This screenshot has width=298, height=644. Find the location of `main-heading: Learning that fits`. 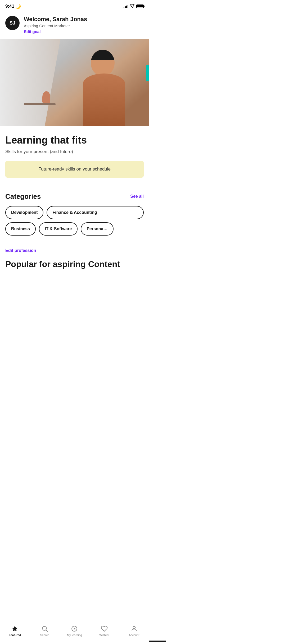

main-heading: Learning that fits is located at coordinates (75, 140).